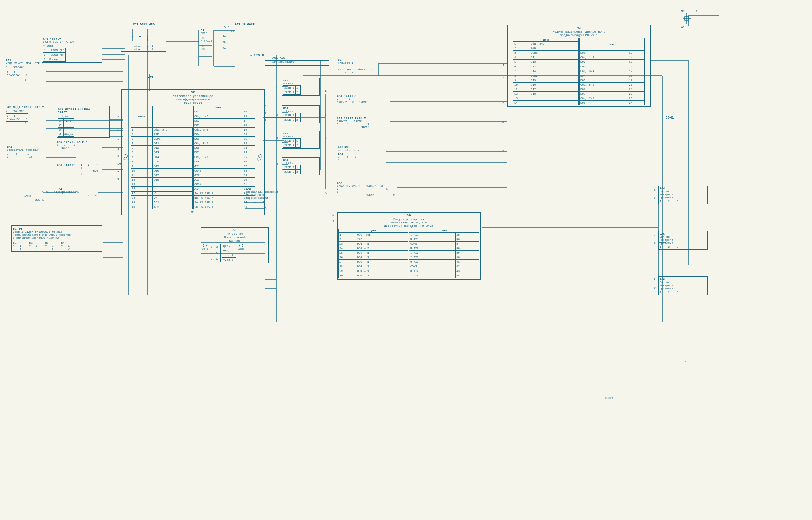  I want to click on c3-label: C3, so click(207, 46).